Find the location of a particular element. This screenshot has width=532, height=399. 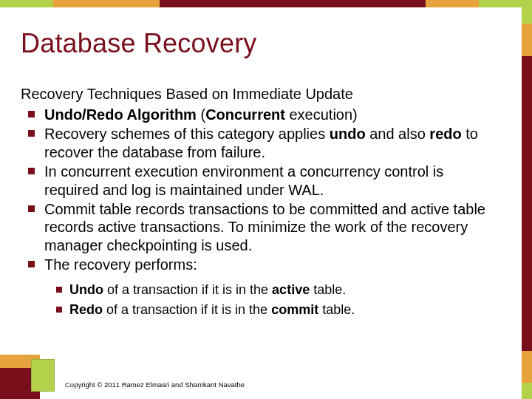

text: The recovery performs: is located at coordinates (121, 265).